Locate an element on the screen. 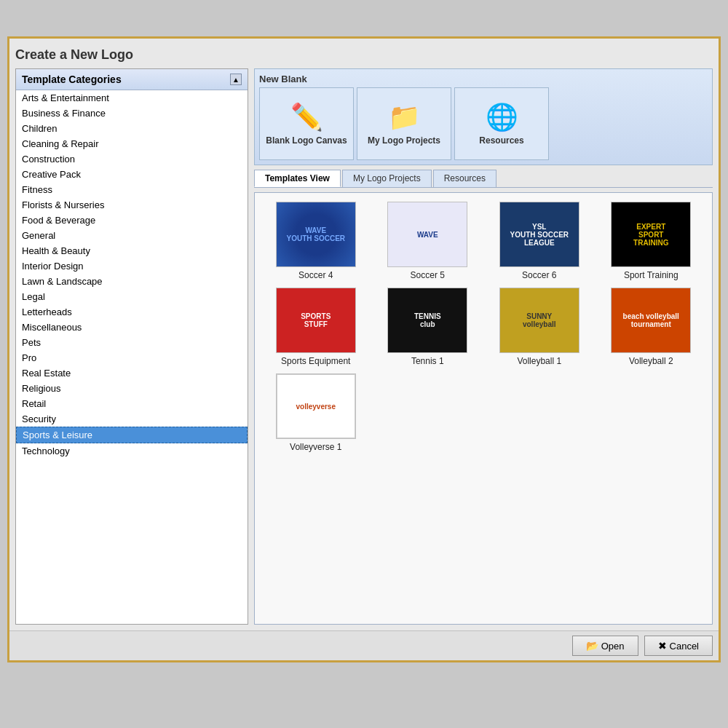 The height and width of the screenshot is (728, 728). template-item-soccer5: WAVESoccer 5 is located at coordinates (428, 241).